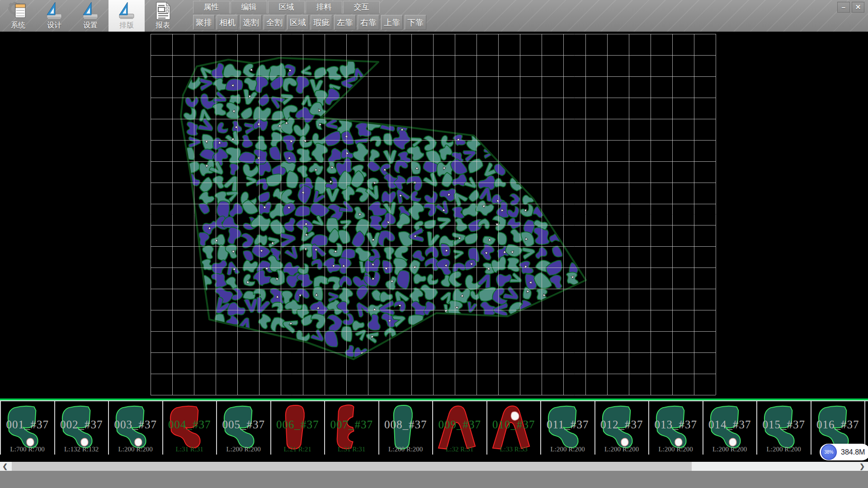  I want to click on menu-tab-4: 排料, so click(324, 7).